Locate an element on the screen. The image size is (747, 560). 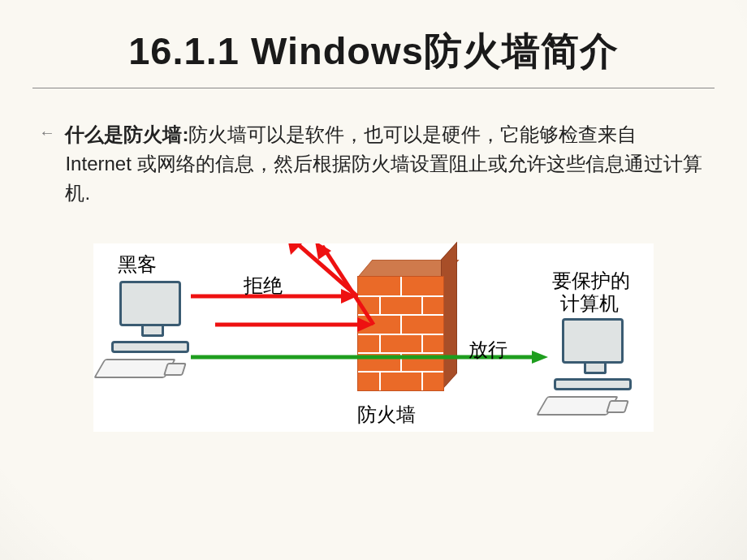
reject-label: 拒绝 is located at coordinates (263, 286).